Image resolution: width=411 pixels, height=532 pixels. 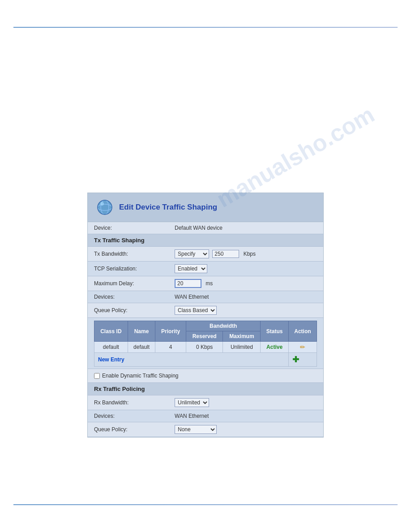 What do you see at coordinates (141, 348) in the screenshot?
I see `cell-name: default` at bounding box center [141, 348].